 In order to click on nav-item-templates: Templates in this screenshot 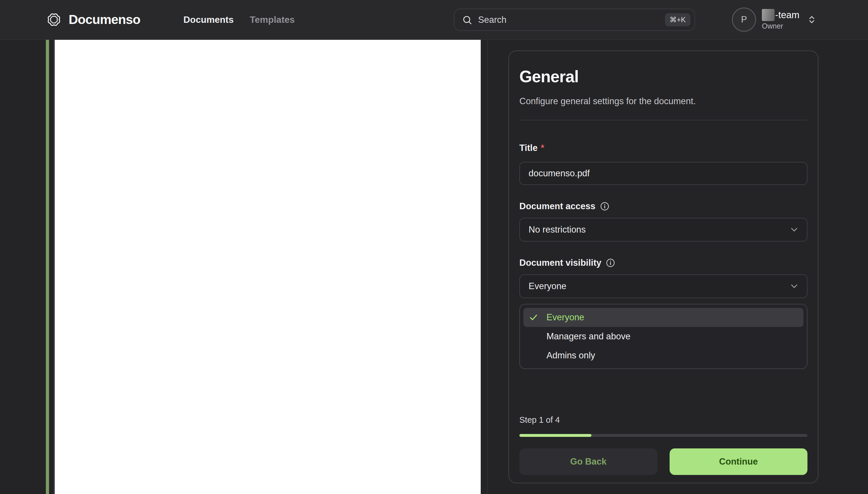, I will do `click(272, 20)`.